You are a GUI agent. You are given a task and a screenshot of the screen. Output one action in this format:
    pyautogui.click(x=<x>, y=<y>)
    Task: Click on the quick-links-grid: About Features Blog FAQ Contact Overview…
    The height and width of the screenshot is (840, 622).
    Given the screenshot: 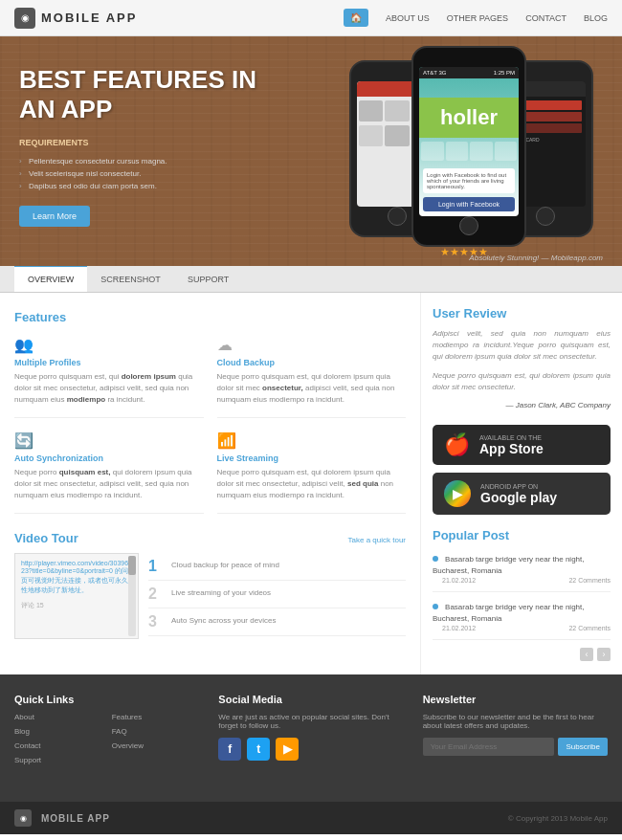 What is the action you would take?
    pyautogui.click(x=107, y=741)
    